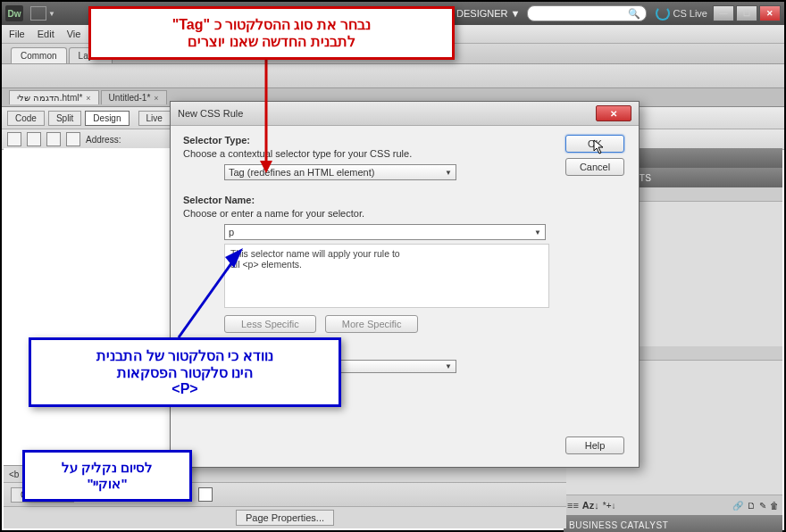 The height and width of the screenshot is (532, 786). I want to click on maximize-button: ☐, so click(747, 13).